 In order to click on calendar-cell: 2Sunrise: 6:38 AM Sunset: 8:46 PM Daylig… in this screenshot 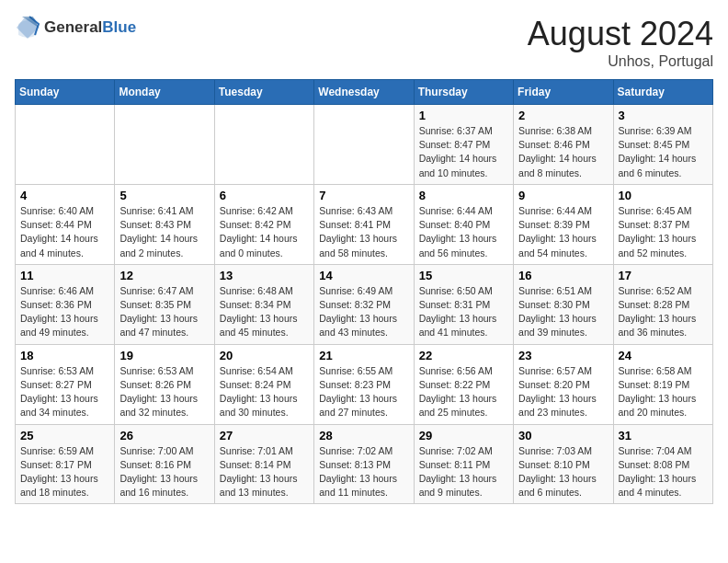, I will do `click(563, 145)`.